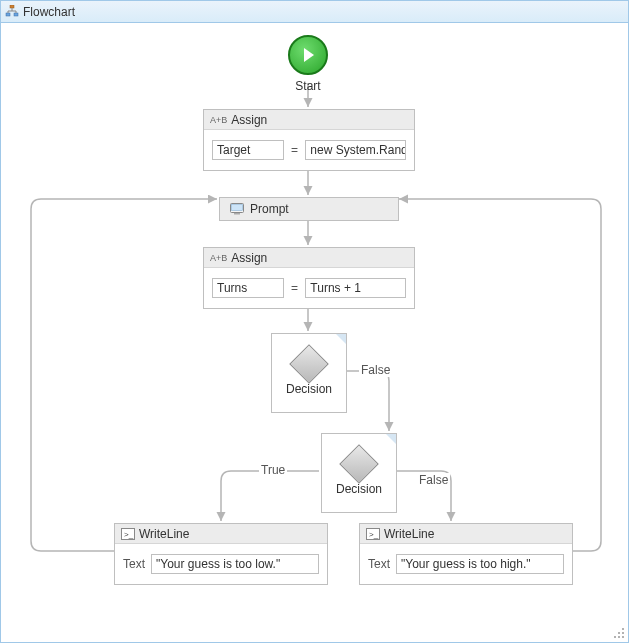 The width and height of the screenshot is (629, 643). Describe the element at coordinates (273, 470) in the screenshot. I see `edge-label-true: True` at that location.